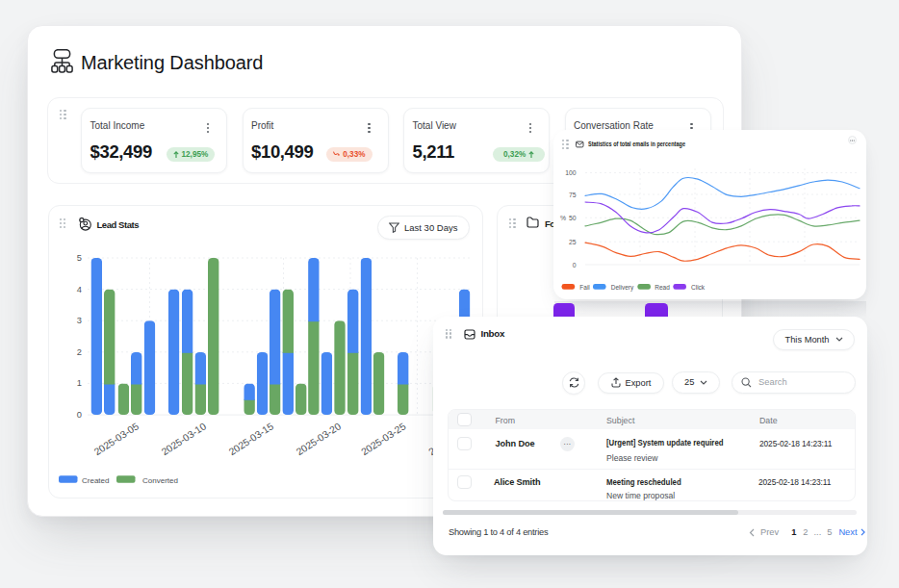 The height and width of the screenshot is (588, 899). Describe the element at coordinates (383, 439) in the screenshot. I see `svg-text: 2025-03-25` at that location.